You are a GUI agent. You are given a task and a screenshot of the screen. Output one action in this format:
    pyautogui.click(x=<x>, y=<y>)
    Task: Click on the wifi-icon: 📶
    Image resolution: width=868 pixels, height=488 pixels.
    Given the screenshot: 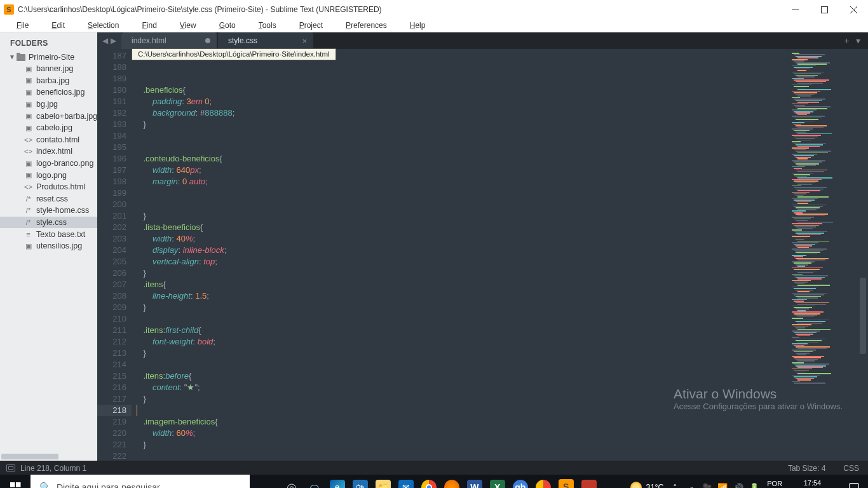 What is the action you would take?
    pyautogui.click(x=722, y=485)
    